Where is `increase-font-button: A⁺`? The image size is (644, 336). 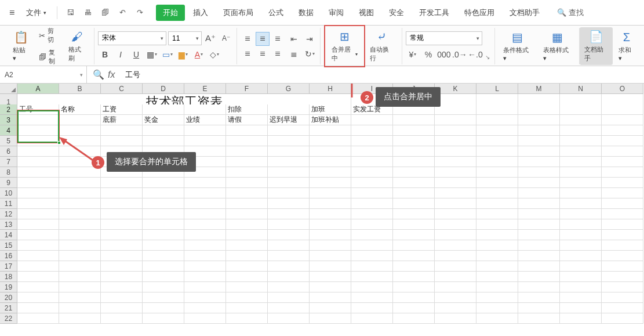 increase-font-button: A⁺ is located at coordinates (210, 38).